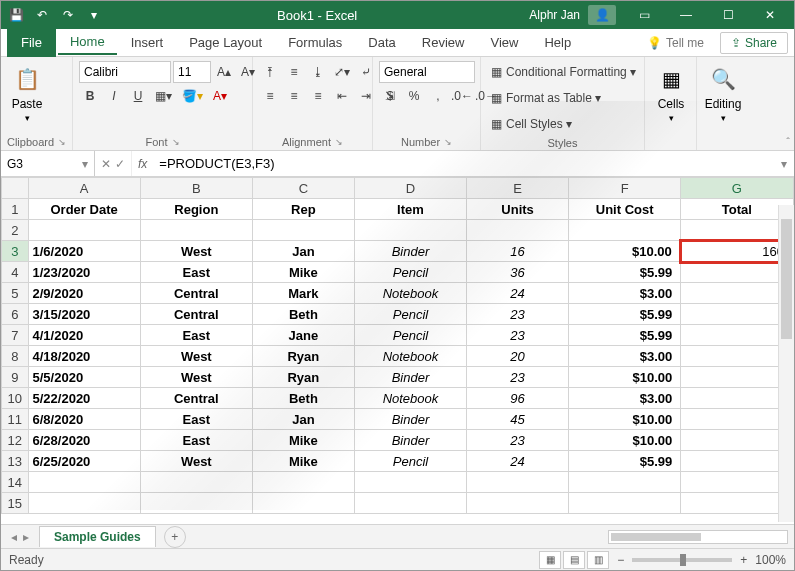  What do you see at coordinates (84, 378) in the screenshot?
I see `cell-A9: 5/5/2020` at bounding box center [84, 378].